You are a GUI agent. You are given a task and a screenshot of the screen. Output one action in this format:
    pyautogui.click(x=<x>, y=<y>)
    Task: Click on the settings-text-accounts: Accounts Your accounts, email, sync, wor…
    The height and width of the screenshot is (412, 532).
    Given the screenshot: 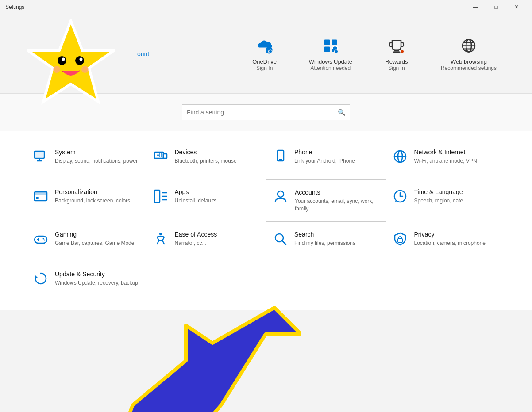 What is the action you would take?
    pyautogui.click(x=336, y=201)
    